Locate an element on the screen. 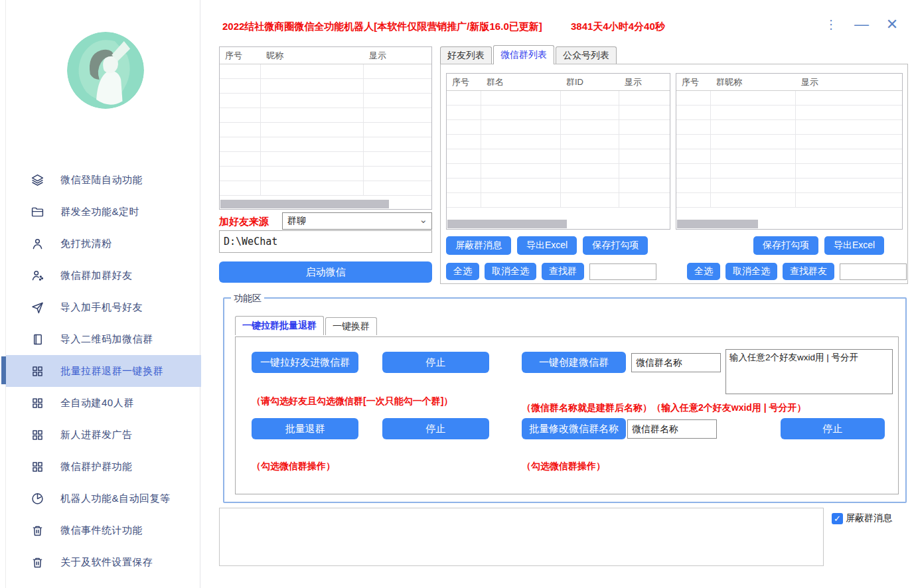 This screenshot has width=912, height=588. source-select: 群聊 ⌄ is located at coordinates (357, 221).